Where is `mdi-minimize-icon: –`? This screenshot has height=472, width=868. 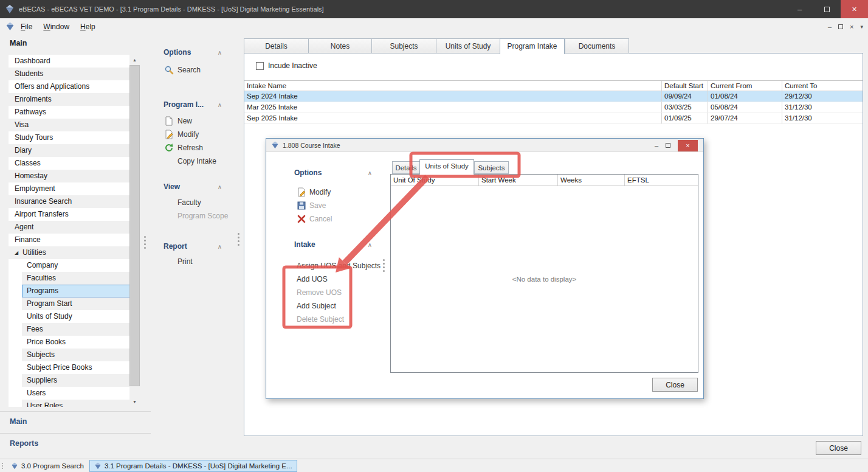 mdi-minimize-icon: – is located at coordinates (830, 27).